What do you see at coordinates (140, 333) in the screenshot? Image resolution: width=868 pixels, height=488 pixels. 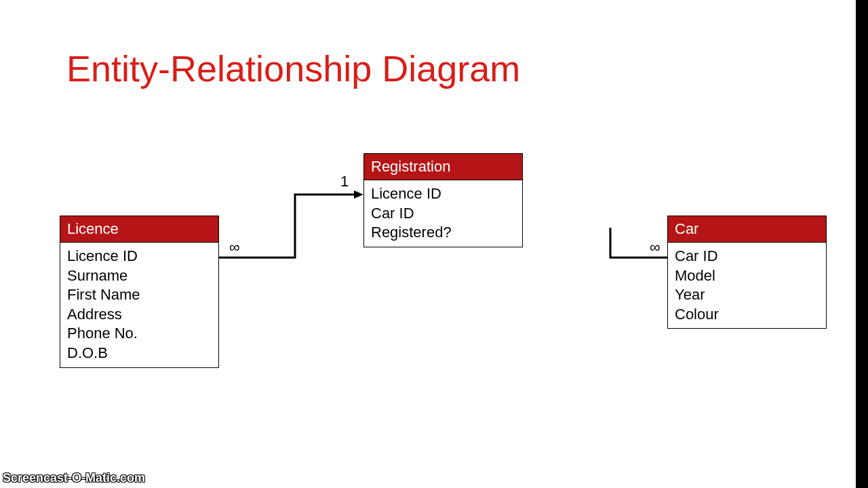 I see `attr: Phone No.` at bounding box center [140, 333].